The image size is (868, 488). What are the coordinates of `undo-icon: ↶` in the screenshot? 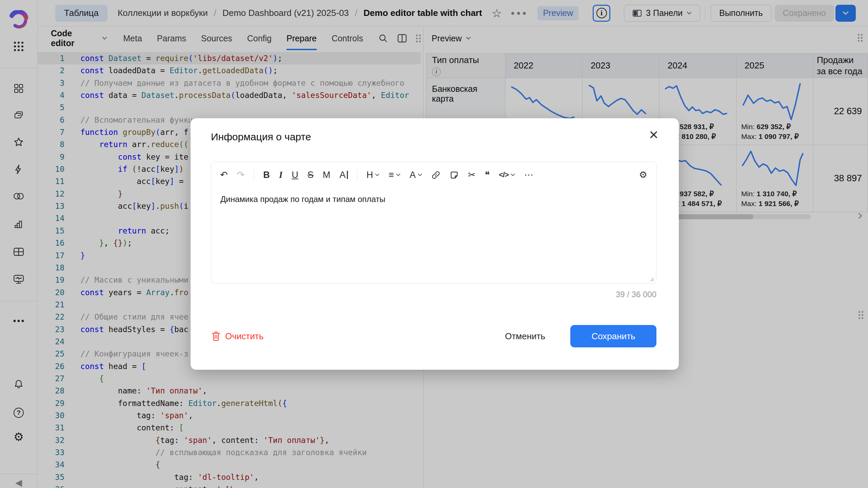 It's located at (224, 175).